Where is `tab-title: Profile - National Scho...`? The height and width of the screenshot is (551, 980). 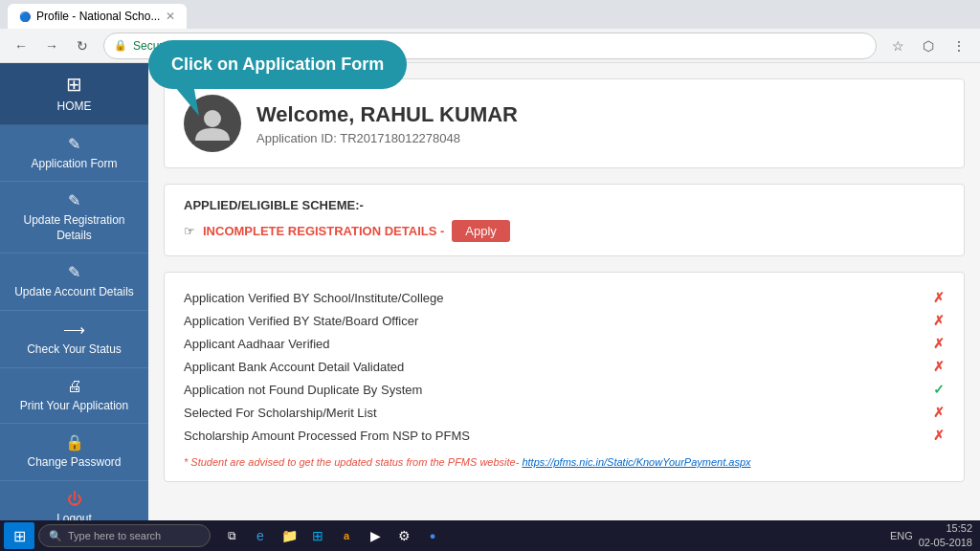
tab-title: Profile - National Scho... is located at coordinates (98, 16).